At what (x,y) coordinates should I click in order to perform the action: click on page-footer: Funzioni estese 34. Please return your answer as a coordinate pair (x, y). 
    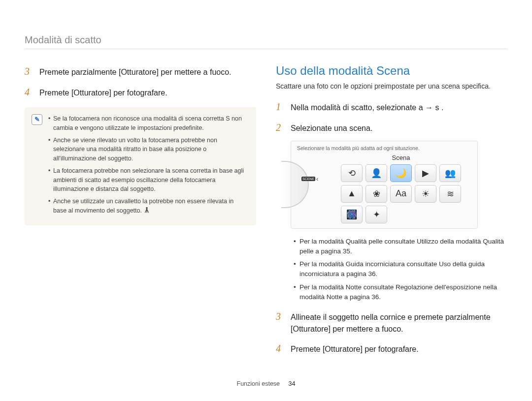
    Looking at the image, I should click on (266, 384).